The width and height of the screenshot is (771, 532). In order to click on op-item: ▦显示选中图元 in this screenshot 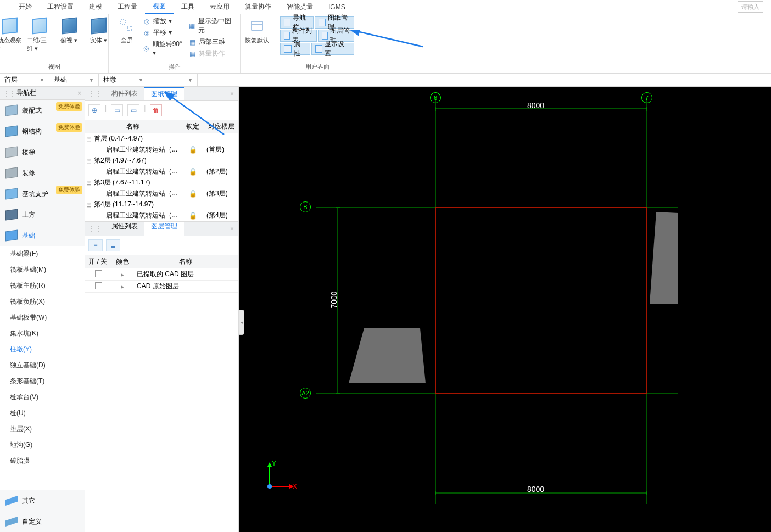, I will do `click(211, 26)`.